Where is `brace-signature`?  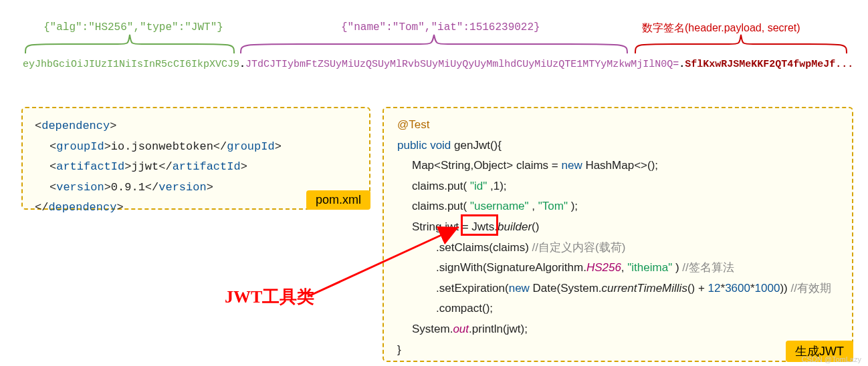 brace-signature is located at coordinates (741, 43).